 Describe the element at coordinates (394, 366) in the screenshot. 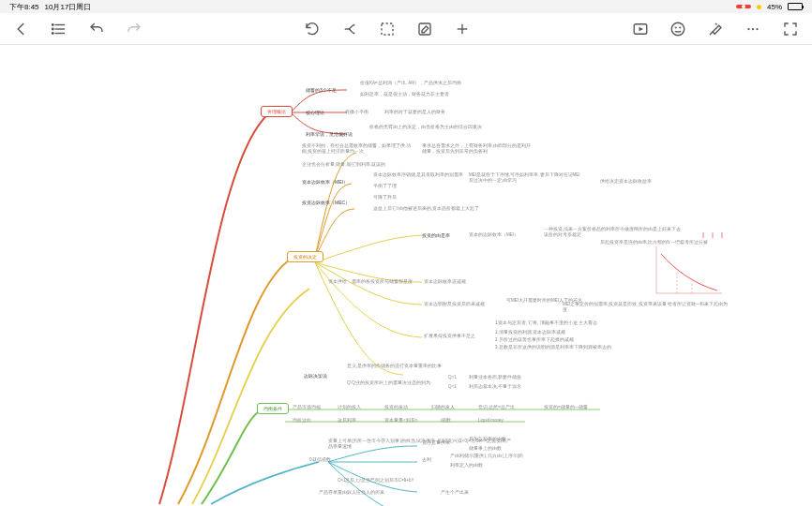

I see `node-yellow-e-top: 意义,是供率的作储务的进行资本量重率的比事` at that location.